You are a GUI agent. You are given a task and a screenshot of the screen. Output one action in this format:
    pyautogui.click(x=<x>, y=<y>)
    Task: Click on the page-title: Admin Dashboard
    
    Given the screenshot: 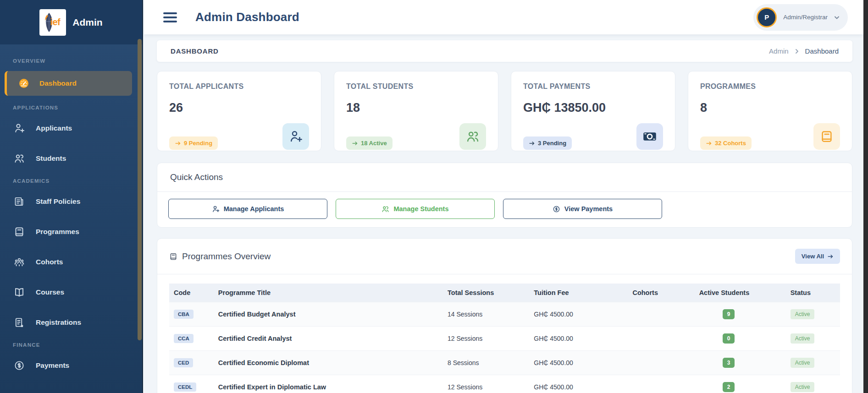 What is the action you would take?
    pyautogui.click(x=248, y=17)
    